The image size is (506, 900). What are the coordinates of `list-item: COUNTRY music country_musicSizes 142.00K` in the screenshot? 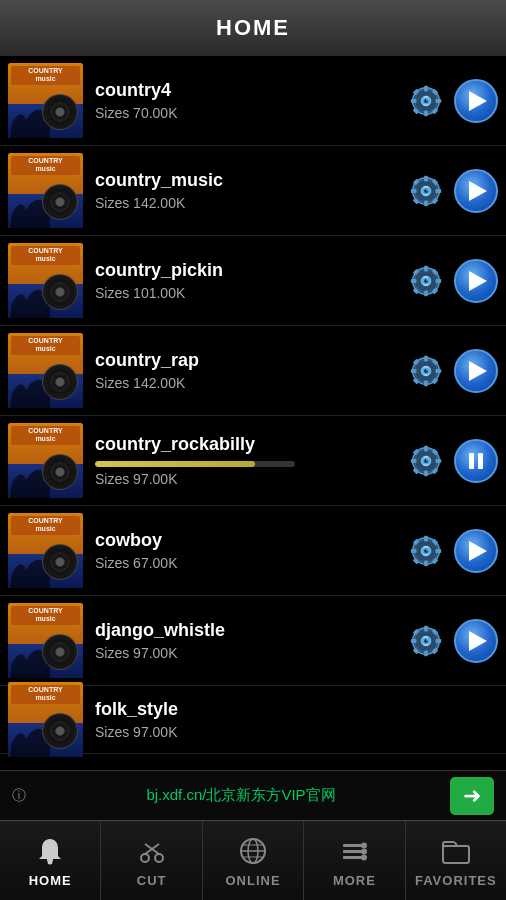 It's located at (253, 191).